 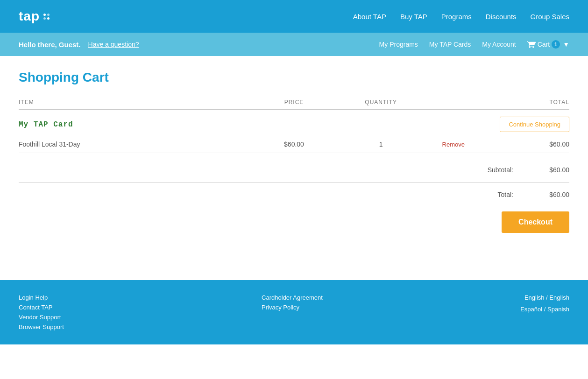 I want to click on total-line: Total: $60.00, so click(x=294, y=195).